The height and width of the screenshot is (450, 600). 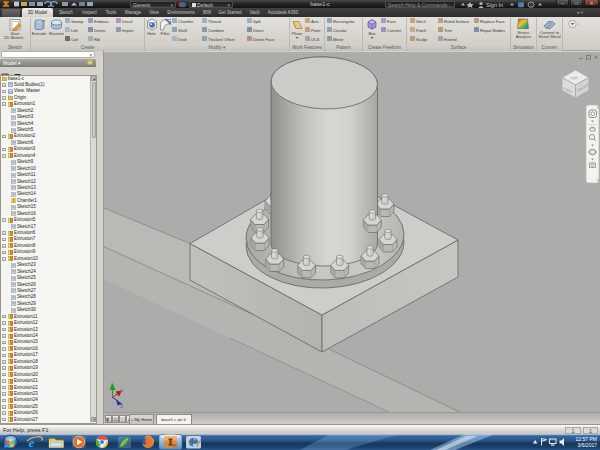 I want to click on svg-text: 3/6/2017, so click(x=588, y=445).